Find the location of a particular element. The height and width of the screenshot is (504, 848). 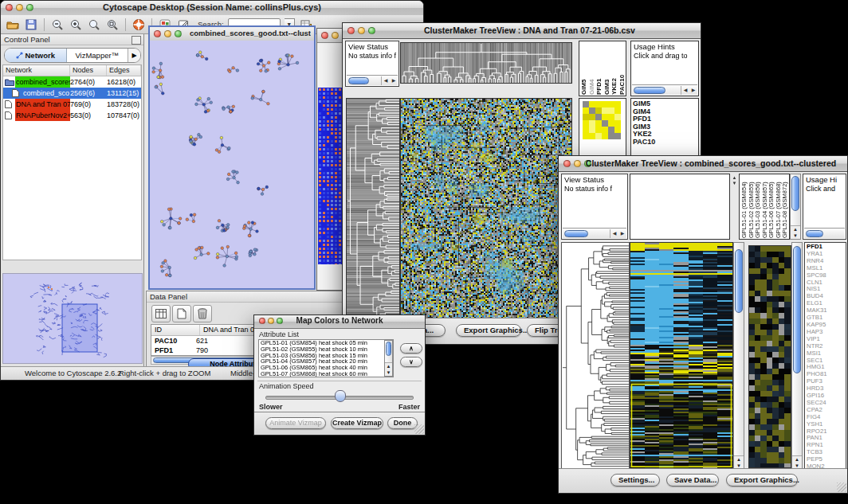

resize-grip is located at coordinates (419, 429).